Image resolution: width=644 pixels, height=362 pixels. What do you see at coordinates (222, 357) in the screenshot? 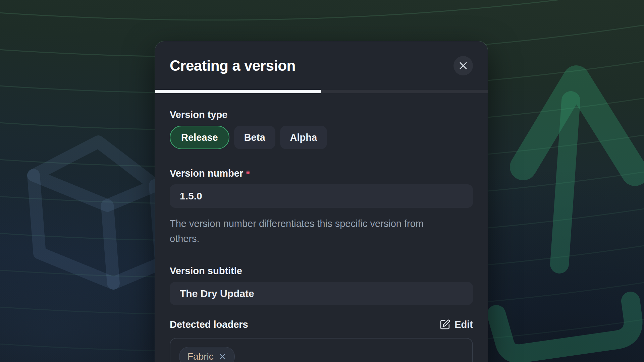
I see `remove-x-icon` at bounding box center [222, 357].